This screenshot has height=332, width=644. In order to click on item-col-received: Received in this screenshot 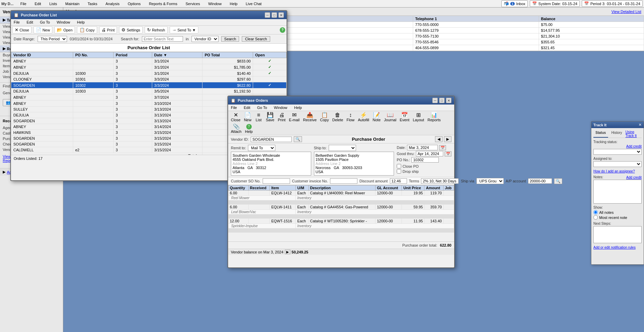, I will do `click(259, 188)`.